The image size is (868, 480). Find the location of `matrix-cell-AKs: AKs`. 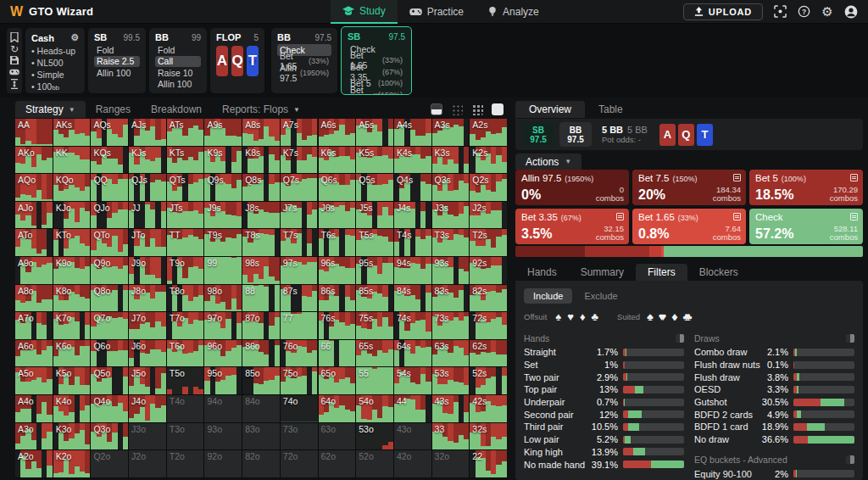

matrix-cell-AKs: AKs is located at coordinates (72, 132).